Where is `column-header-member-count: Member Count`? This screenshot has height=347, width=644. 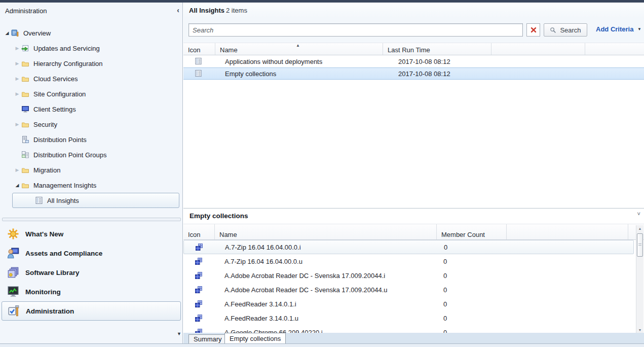
column-header-member-count: Member Count is located at coordinates (472, 232).